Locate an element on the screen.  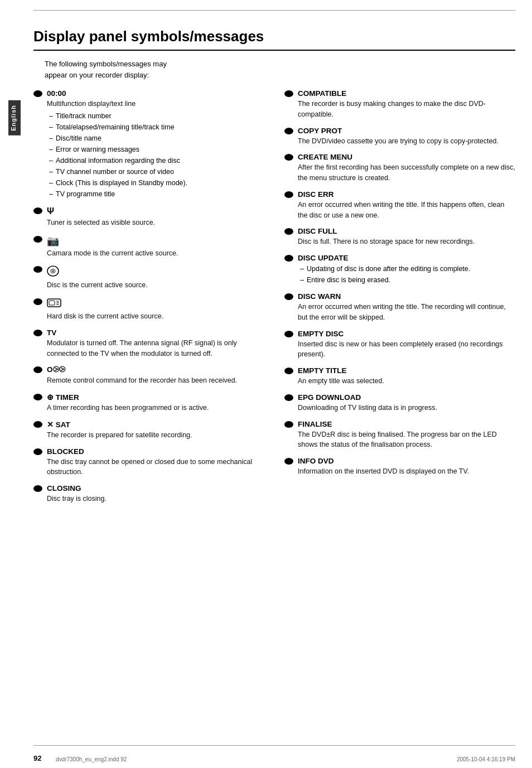
list-item: ✕ SAT The recorder is prepared for satel… is located at coordinates (151, 431).